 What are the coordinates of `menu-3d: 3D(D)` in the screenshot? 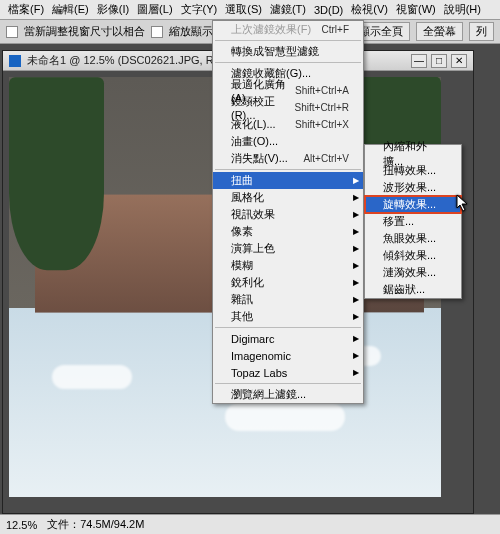 It's located at (328, 10).